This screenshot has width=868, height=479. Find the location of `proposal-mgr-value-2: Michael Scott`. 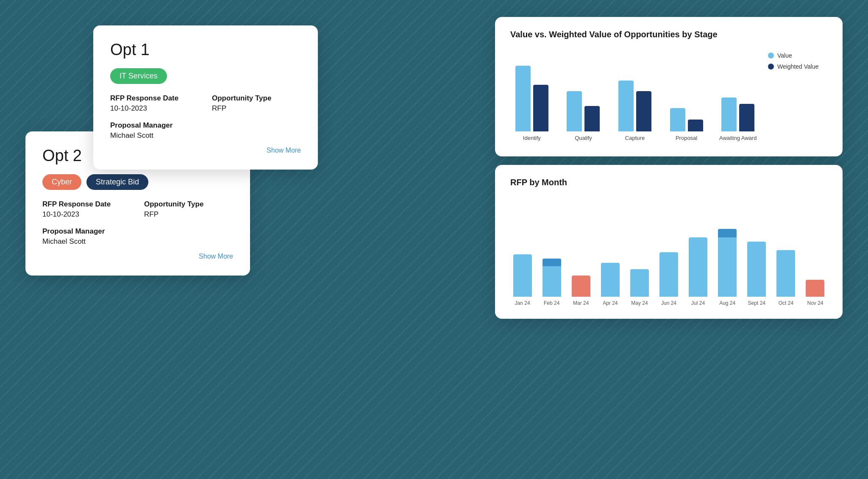

proposal-mgr-value-2: Michael Scott is located at coordinates (87, 242).